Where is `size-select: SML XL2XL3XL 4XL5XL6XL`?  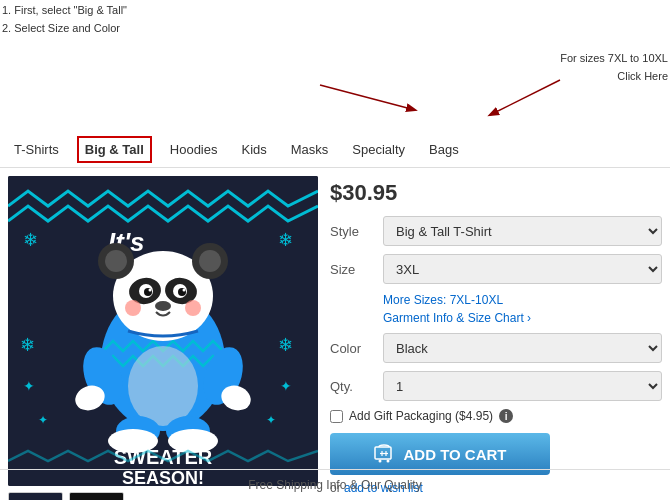
size-select: SML XL2XL3XL 4XL5XL6XL is located at coordinates (522, 269).